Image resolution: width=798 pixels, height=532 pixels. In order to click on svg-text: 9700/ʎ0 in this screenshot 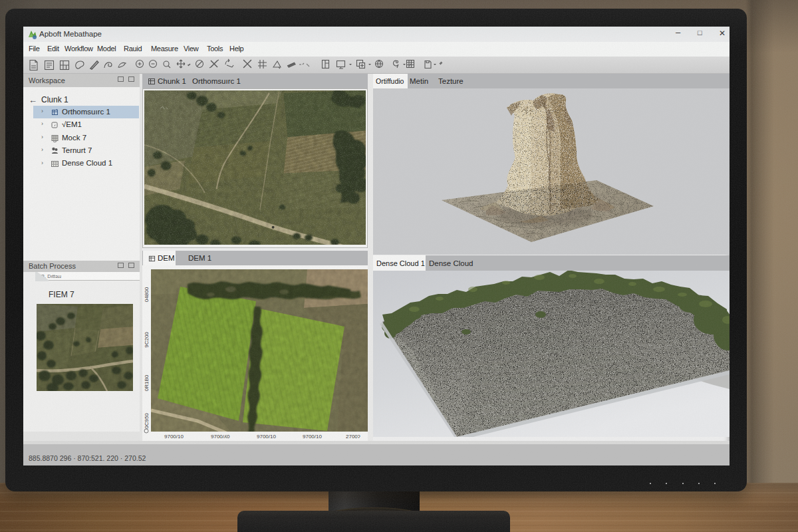, I will do `click(221, 436)`.